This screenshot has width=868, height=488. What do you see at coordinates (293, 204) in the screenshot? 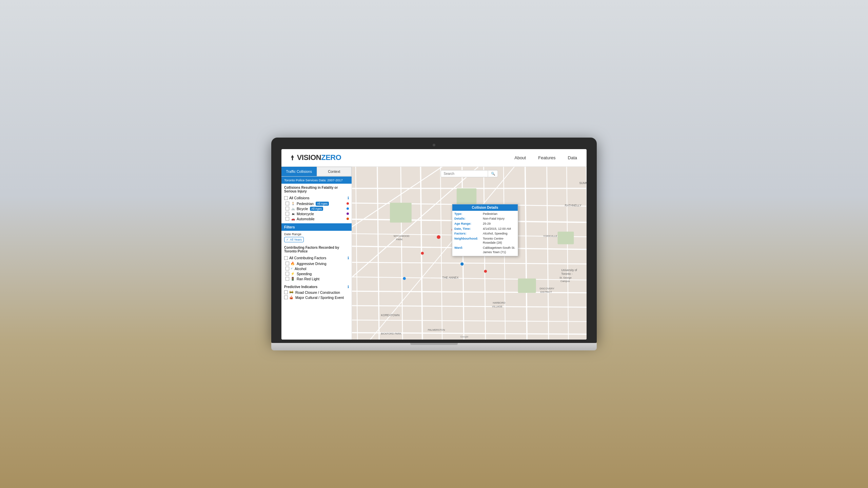
I see `pedestrian-icon: 🚶` at bounding box center [293, 204].